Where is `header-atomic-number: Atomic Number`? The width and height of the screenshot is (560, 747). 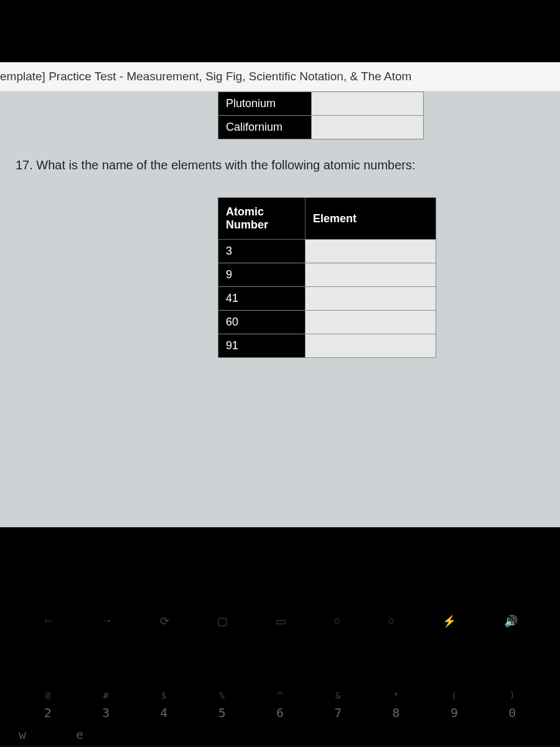 header-atomic-number: Atomic Number is located at coordinates (262, 219).